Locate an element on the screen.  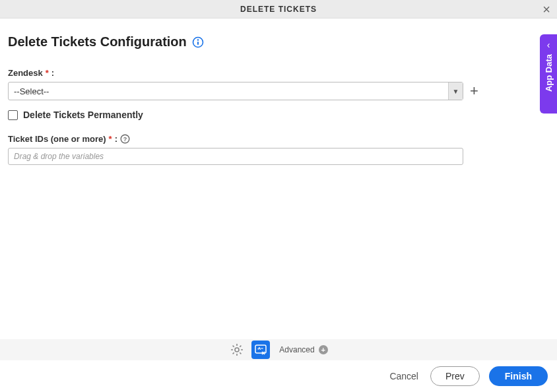
add-zendesk-button: + is located at coordinates (474, 91).